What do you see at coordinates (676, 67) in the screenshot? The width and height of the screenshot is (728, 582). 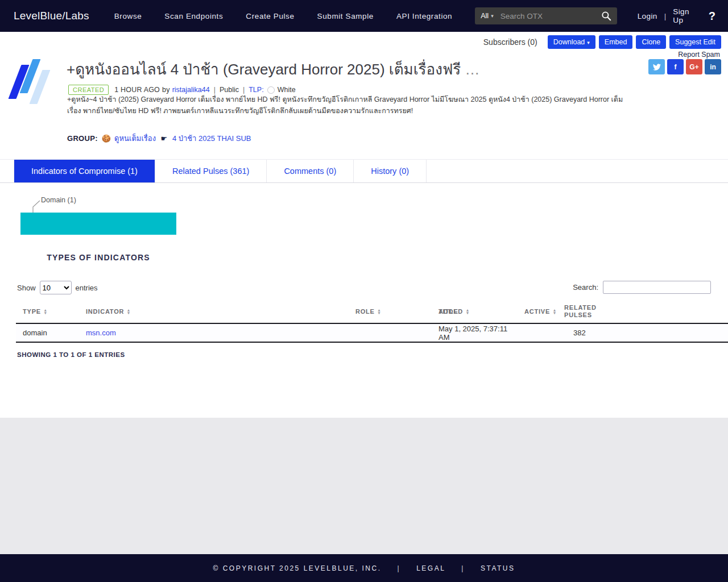 I see `facebook-share-button: f` at bounding box center [676, 67].